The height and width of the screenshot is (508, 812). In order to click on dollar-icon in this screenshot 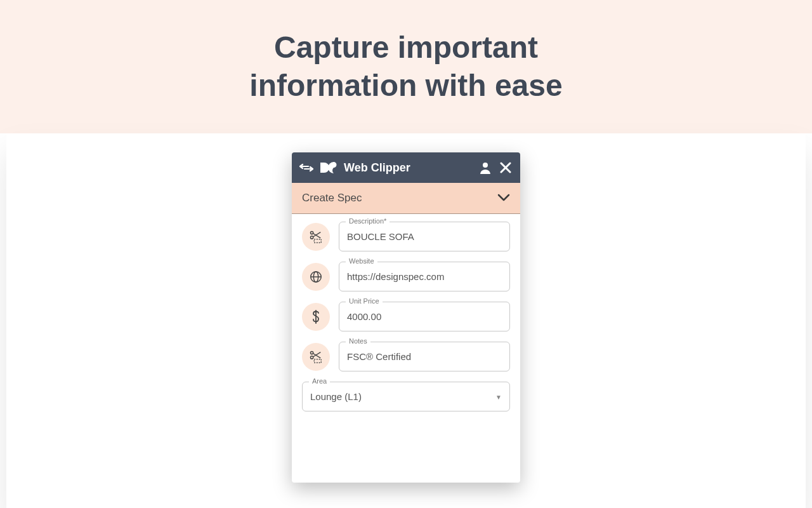, I will do `click(316, 317)`.